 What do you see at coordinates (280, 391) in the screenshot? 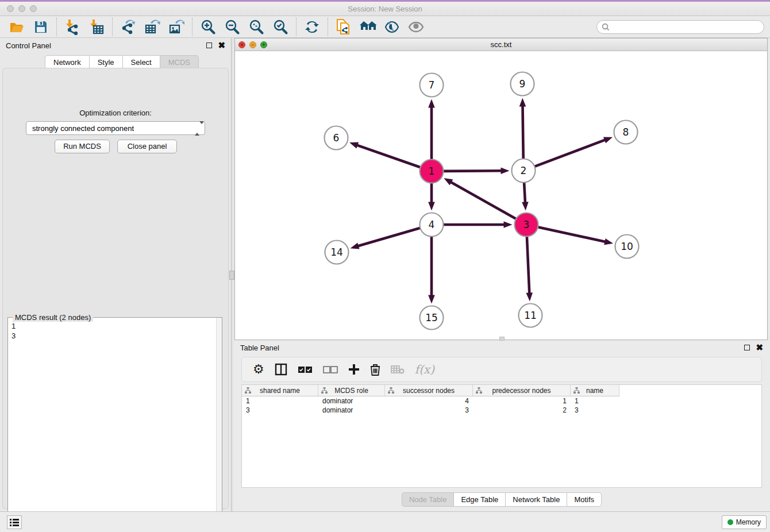
I see `column-header-shared-name: shared name` at bounding box center [280, 391].